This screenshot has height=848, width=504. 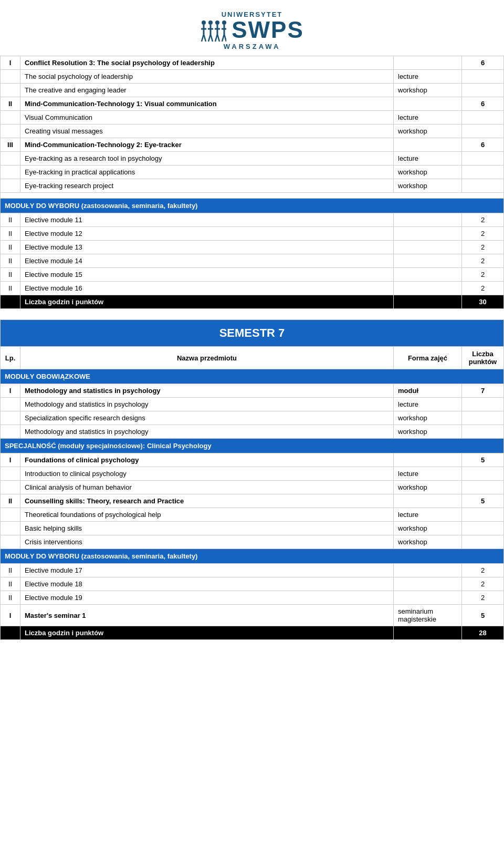 I want to click on lp-cell: III, so click(x=10, y=145).